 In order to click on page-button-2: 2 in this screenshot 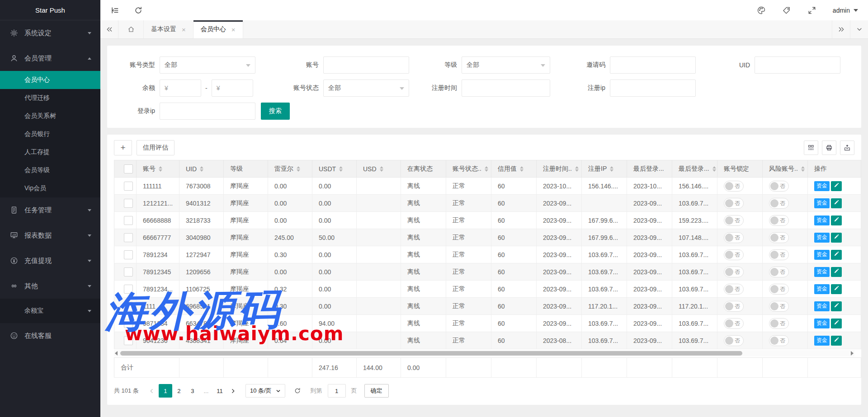, I will do `click(179, 391)`.